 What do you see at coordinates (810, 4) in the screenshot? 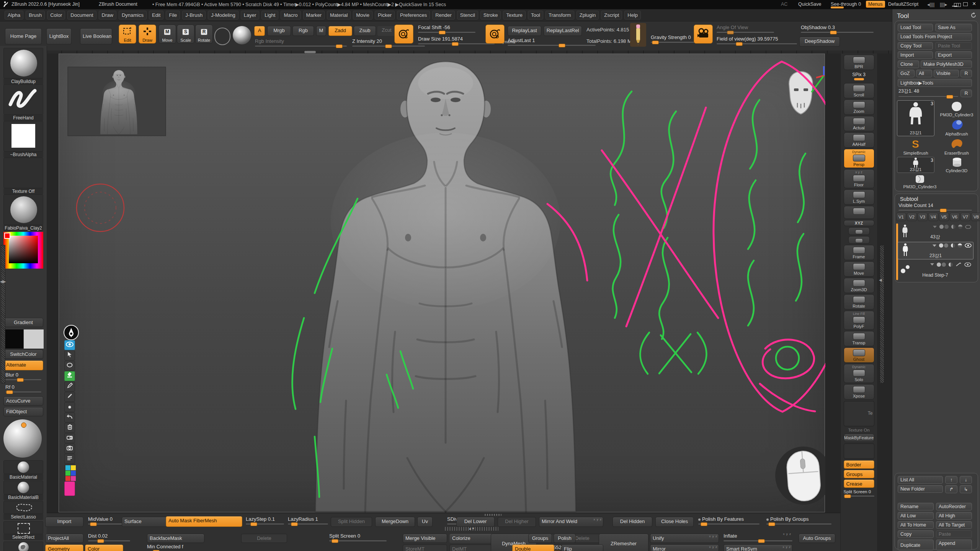
I see `quicksave-button: QuickSave` at bounding box center [810, 4].